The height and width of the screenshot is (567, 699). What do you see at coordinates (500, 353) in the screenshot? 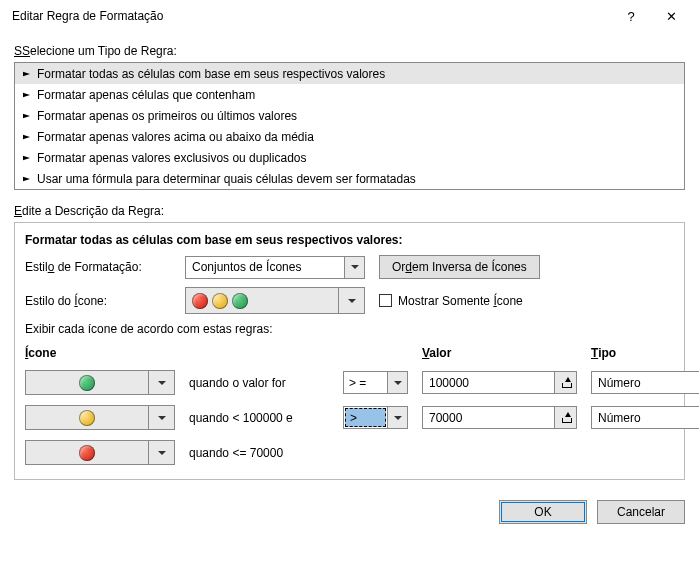
I see `col-value-header: Valor` at bounding box center [500, 353].